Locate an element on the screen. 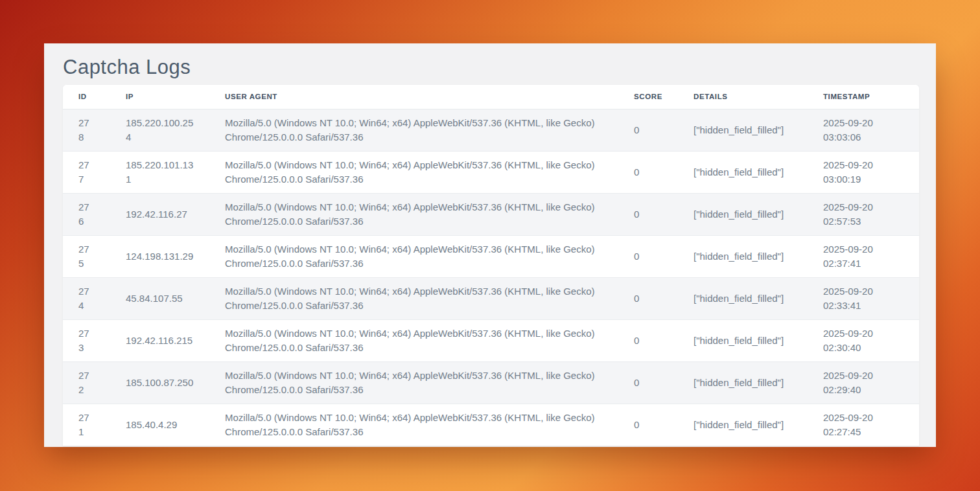 This screenshot has height=491, width=980. cell-ip: 192.42.116.215 is located at coordinates (159, 341).